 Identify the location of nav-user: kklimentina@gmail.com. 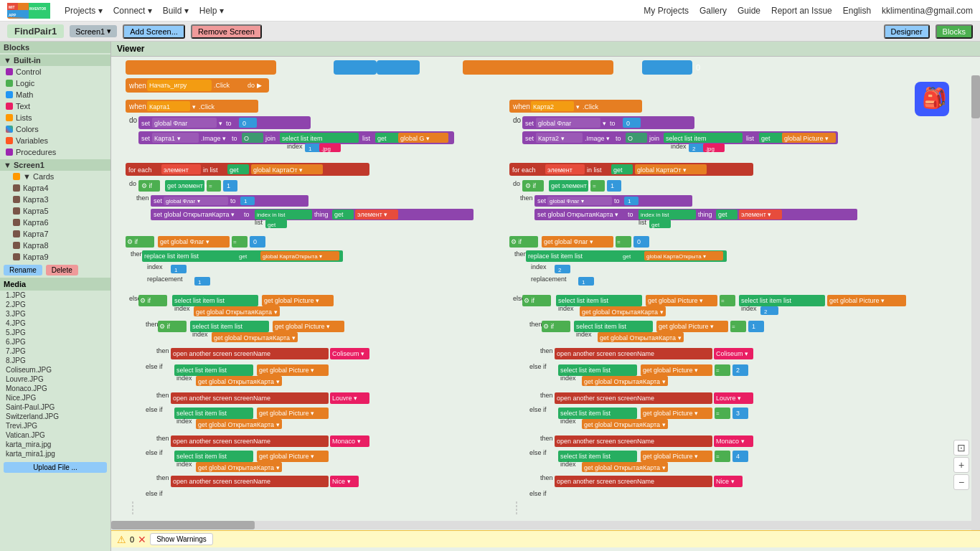
(927, 11).